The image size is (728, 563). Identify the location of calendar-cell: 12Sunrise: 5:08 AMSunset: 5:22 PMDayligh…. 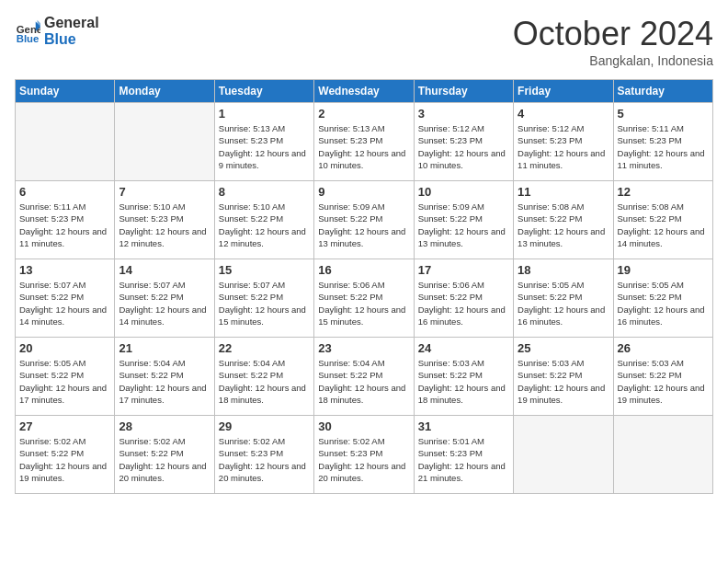
(663, 221).